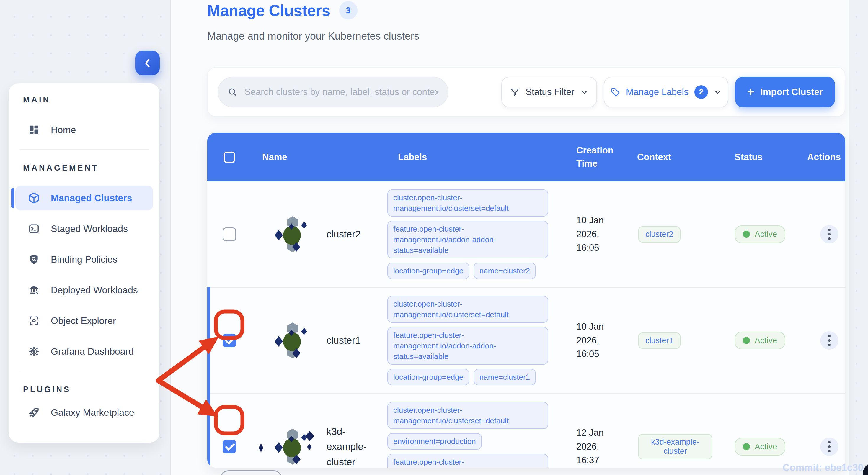 The image size is (868, 475). Describe the element at coordinates (597, 447) in the screenshot. I see `creation-time: 12 Jan 2026, 16:37` at that location.